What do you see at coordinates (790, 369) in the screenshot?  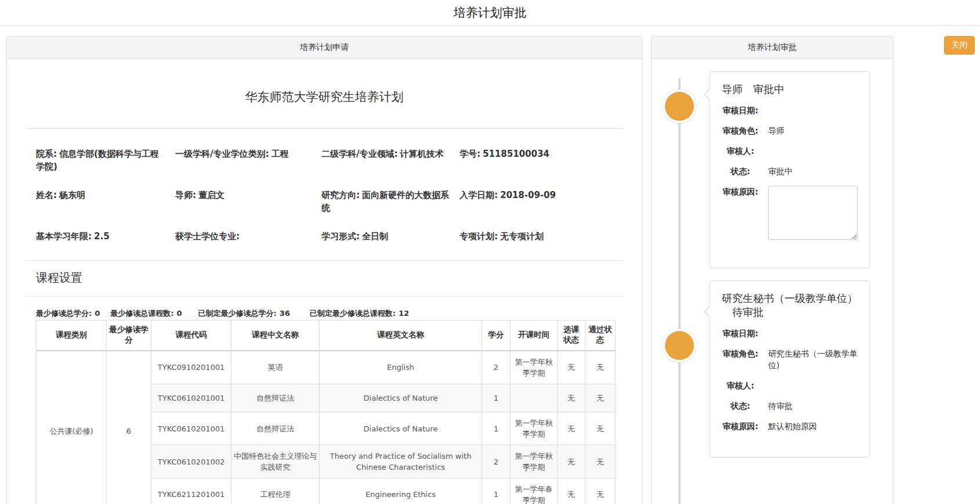 I see `approval-step-card: 研究生秘书（一级教学单位）待审批 审核日期: 审核角色` at bounding box center [790, 369].